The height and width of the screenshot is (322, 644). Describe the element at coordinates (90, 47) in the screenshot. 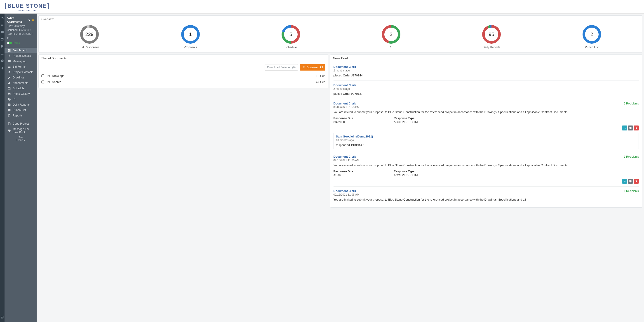

I see `metric-label: Bid Responses` at that location.